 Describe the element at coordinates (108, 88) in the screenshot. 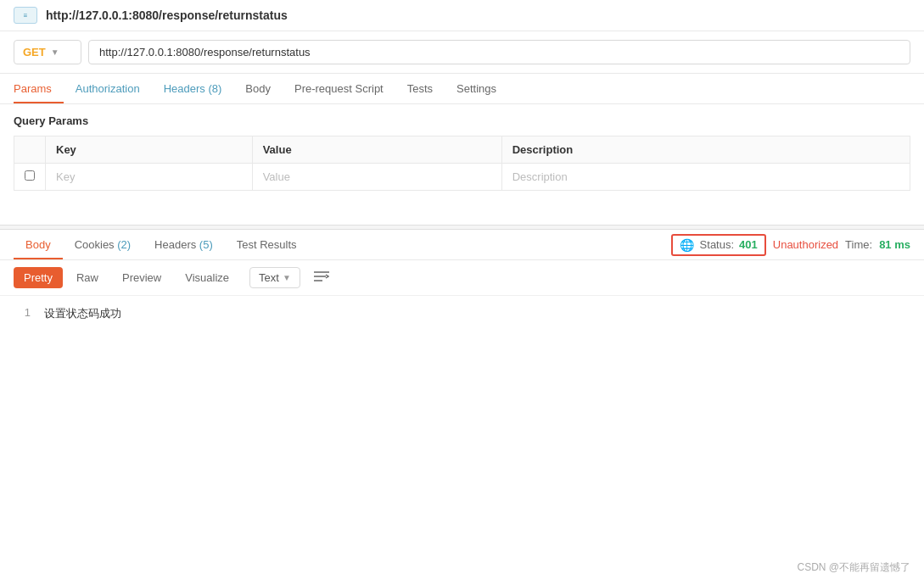

I see `tab-authorization: Authorization` at that location.